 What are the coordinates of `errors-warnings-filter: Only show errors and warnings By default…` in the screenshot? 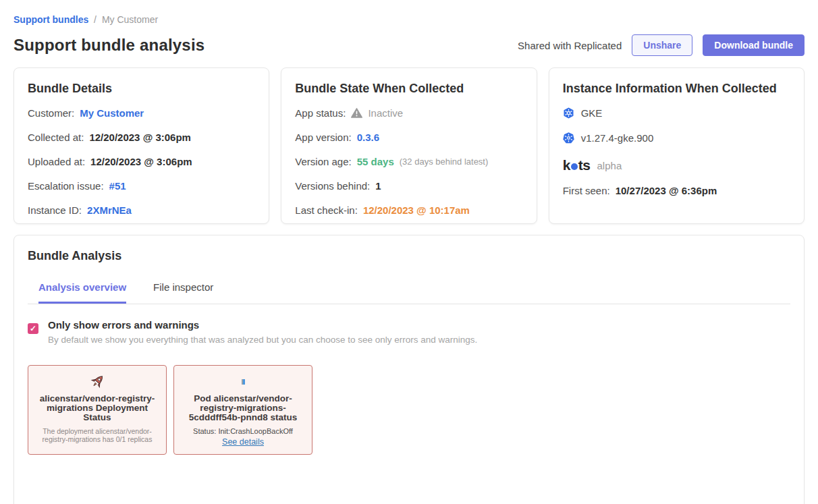 It's located at (409, 332).